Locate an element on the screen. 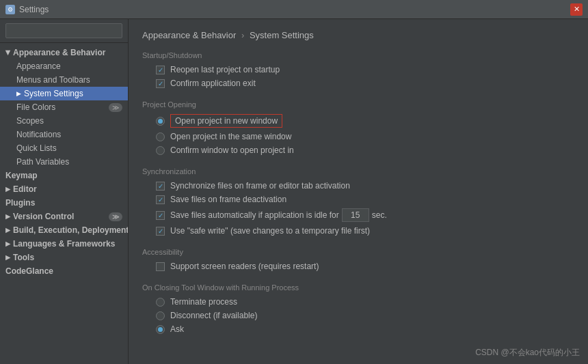 Image resolution: width=588 pixels, height=364 pixels. synchronization-title: Synchronization is located at coordinates (358, 171).